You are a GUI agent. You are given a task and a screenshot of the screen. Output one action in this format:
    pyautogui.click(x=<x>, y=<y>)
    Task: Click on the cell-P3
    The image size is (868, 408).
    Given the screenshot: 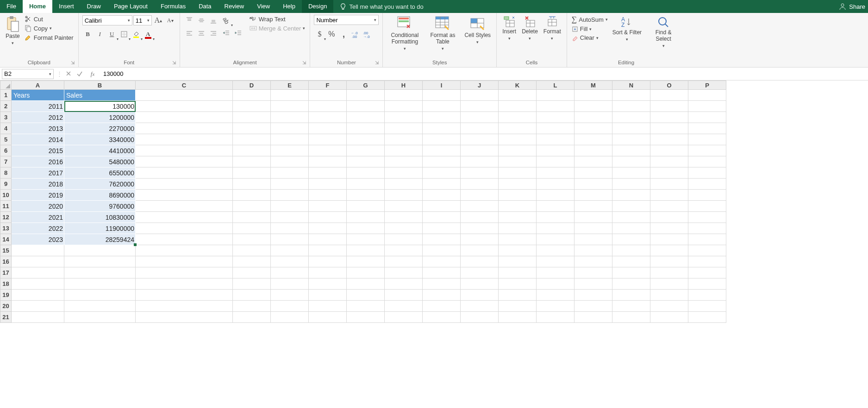 What is the action you would take?
    pyautogui.click(x=707, y=117)
    